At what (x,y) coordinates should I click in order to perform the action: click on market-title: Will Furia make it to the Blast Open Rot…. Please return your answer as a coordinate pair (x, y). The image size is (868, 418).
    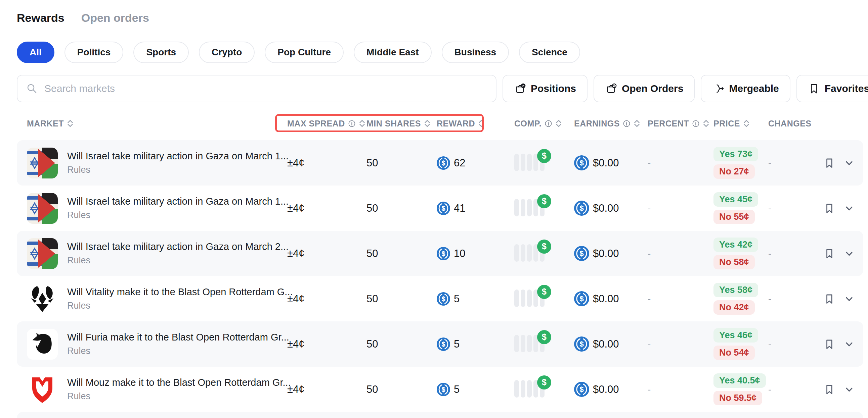
    Looking at the image, I should click on (177, 337).